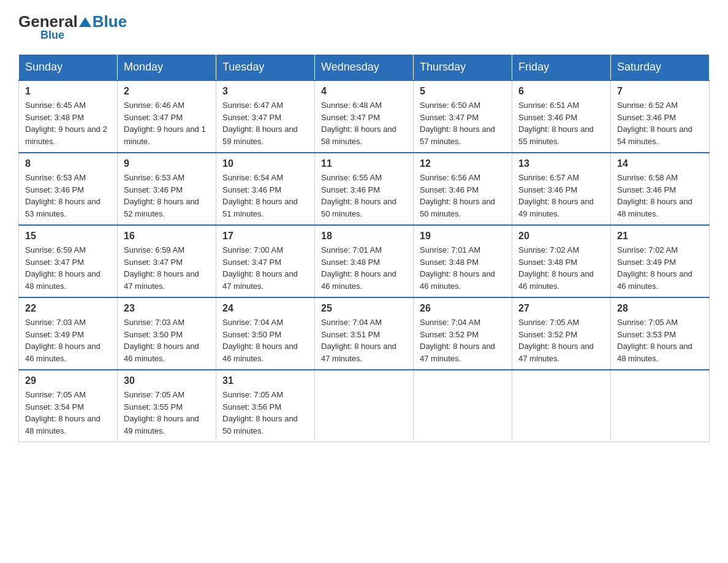 The height and width of the screenshot is (563, 728). What do you see at coordinates (364, 236) in the screenshot?
I see `day-number: 18` at bounding box center [364, 236].